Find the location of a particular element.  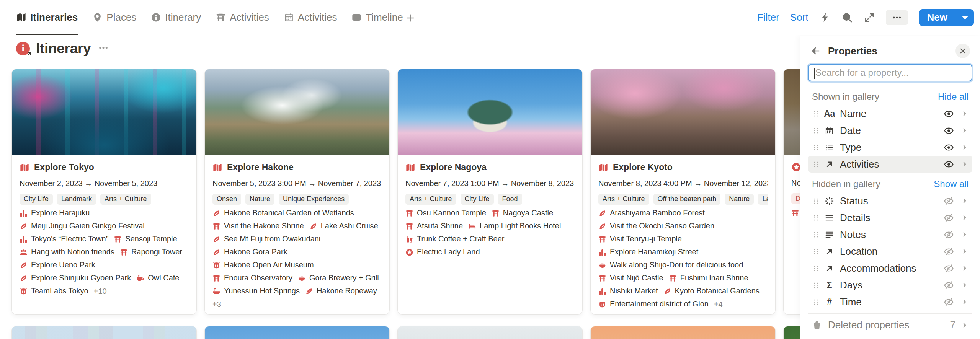

activity-link: Electric Lady Land is located at coordinates (449, 253).